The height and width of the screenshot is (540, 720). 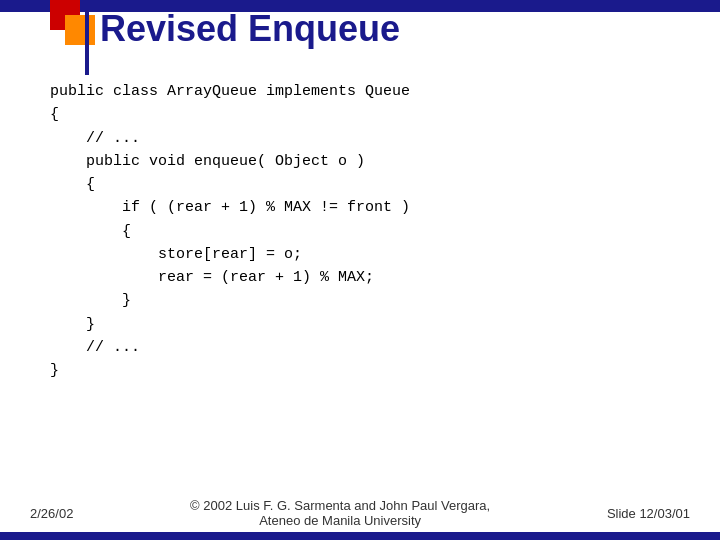 What do you see at coordinates (648, 514) in the screenshot?
I see `footer-slide-number: Slide 12/03/01` at bounding box center [648, 514].